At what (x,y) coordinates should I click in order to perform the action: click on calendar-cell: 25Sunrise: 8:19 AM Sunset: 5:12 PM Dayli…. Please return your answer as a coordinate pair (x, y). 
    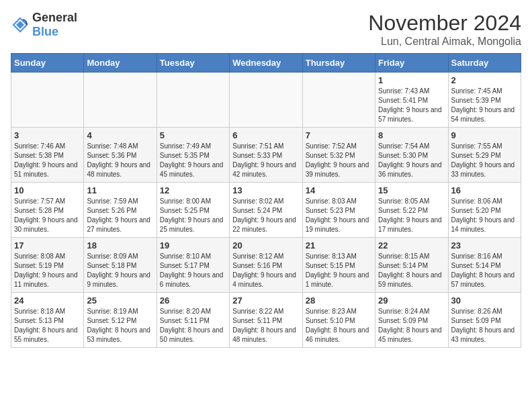
    Looking at the image, I should click on (120, 320).